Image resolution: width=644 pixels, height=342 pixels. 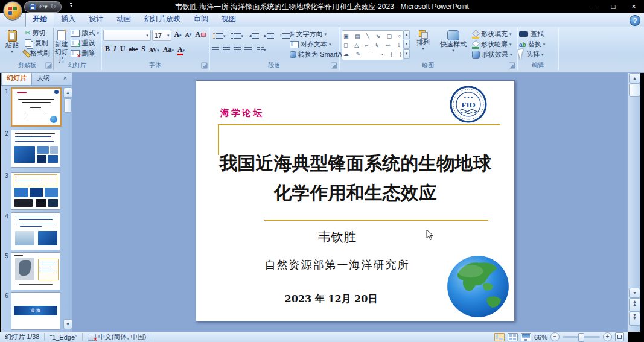 I want to click on scroll-up-button: ▲, so click(x=635, y=78).